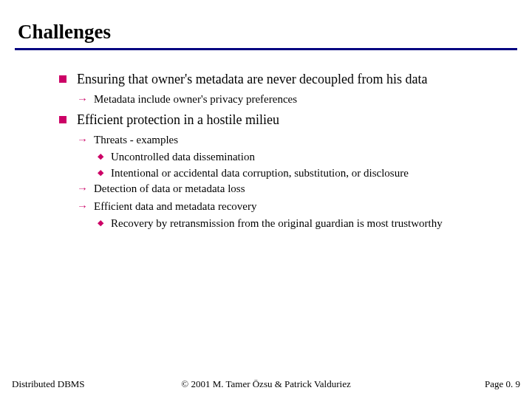 The image size is (532, 399). Describe the element at coordinates (266, 49) in the screenshot. I see `title-rule` at that location.